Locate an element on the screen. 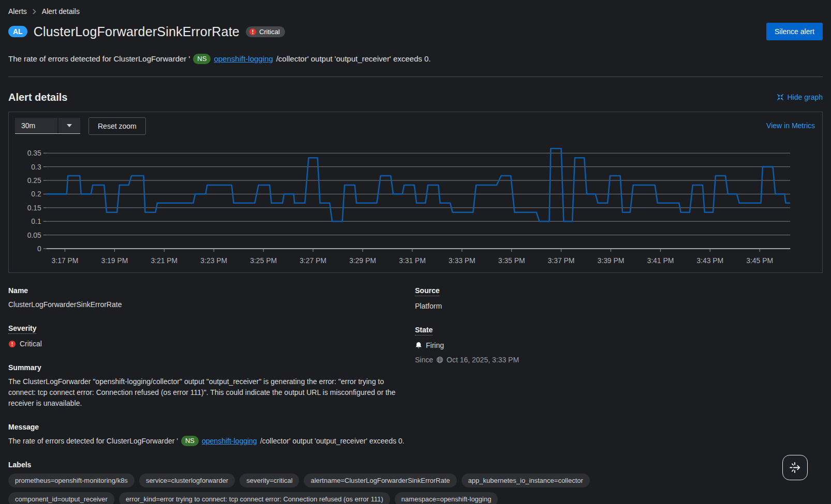  label-chip: namespace=openshift-logging is located at coordinates (447, 498).